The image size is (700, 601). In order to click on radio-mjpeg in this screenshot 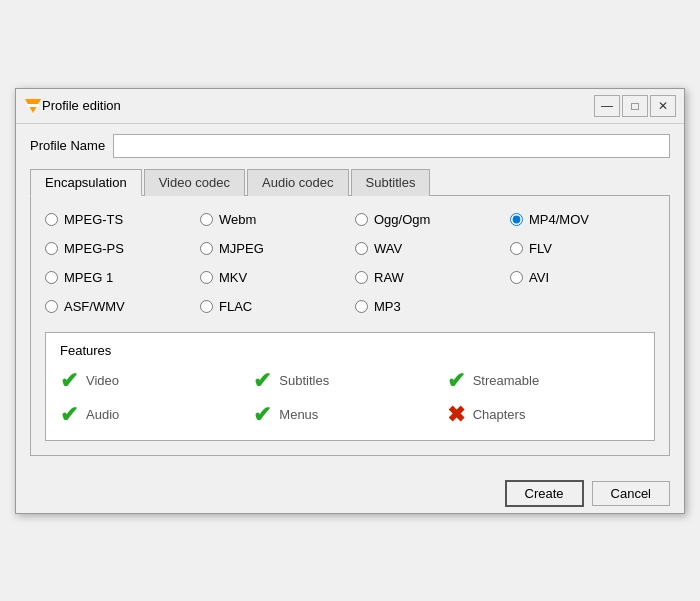, I will do `click(206, 248)`.